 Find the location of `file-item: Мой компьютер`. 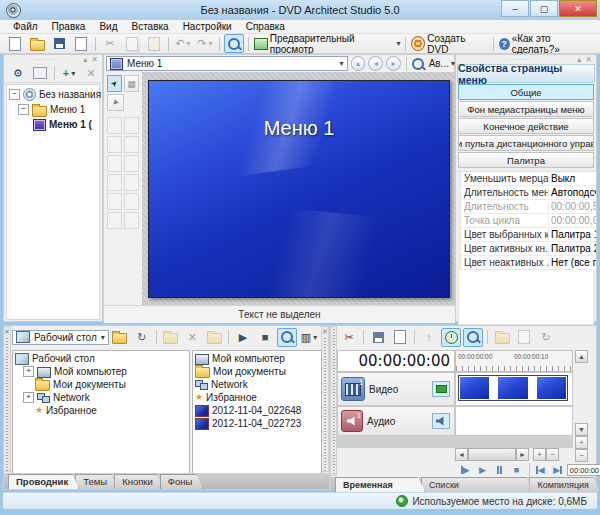

file-item: Мой компьютер is located at coordinates (257, 358).